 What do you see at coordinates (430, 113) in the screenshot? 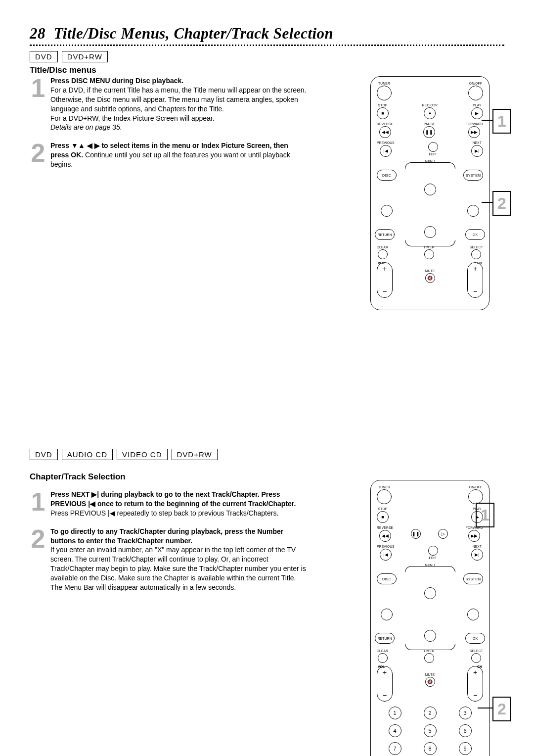
I see `rec-button: ●` at bounding box center [430, 113].